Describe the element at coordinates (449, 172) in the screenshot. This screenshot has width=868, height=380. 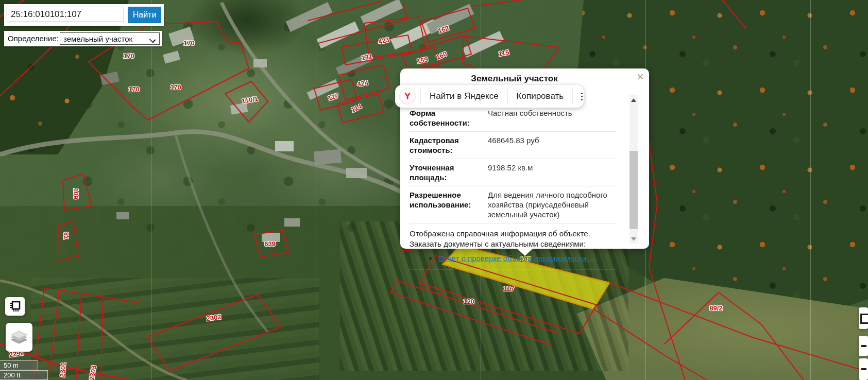
I see `attribute-label: Уточненная площадь:` at that location.